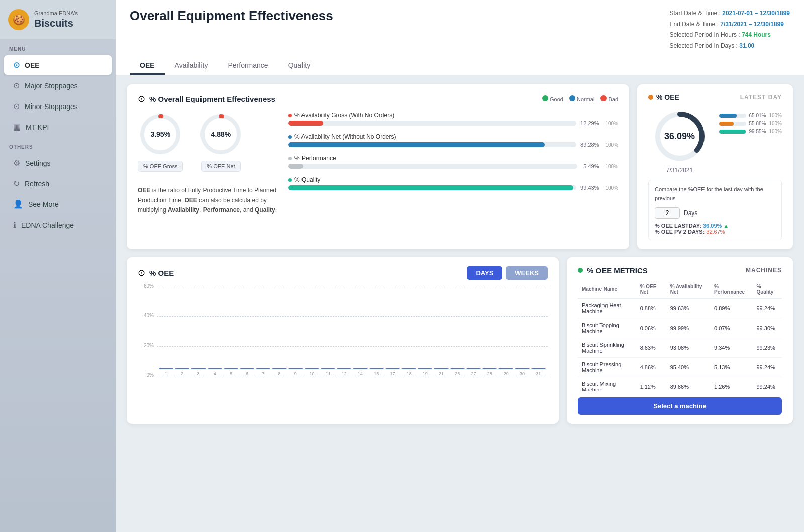 This screenshot has width=804, height=532. I want to click on bar-item: 27, so click(473, 372).